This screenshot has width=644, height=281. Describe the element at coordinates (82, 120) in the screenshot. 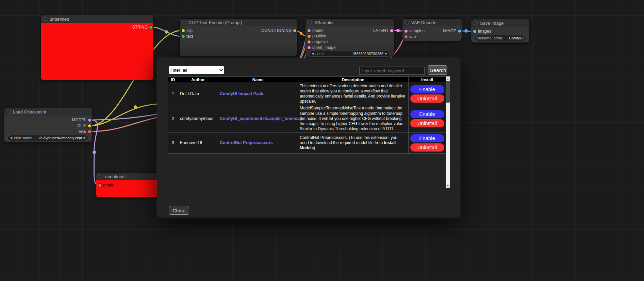

I see `output-port-model: MODEL` at that location.